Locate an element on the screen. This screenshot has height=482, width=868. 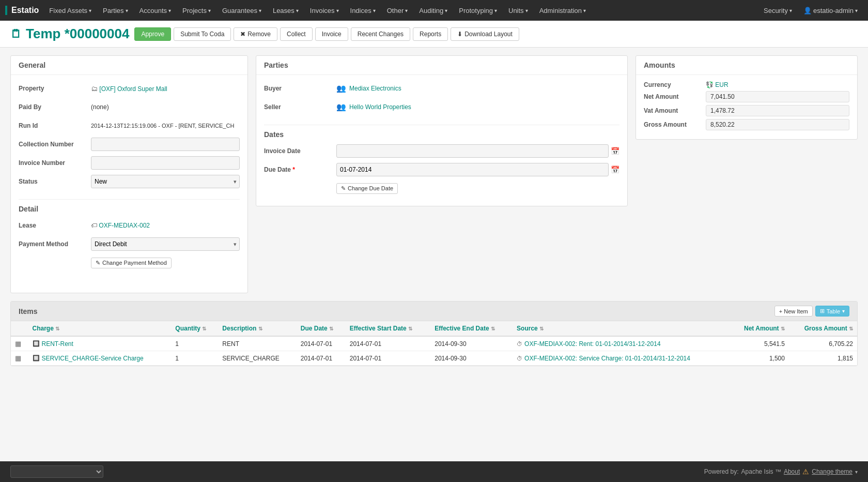
approve-button: Approve is located at coordinates (153, 34).